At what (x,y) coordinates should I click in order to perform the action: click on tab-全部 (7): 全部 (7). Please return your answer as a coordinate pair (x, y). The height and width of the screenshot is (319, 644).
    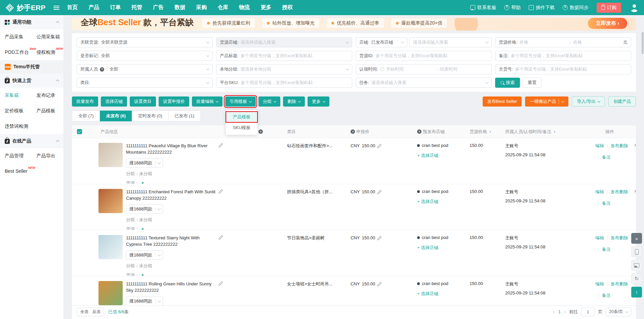
    Looking at the image, I should click on (86, 116).